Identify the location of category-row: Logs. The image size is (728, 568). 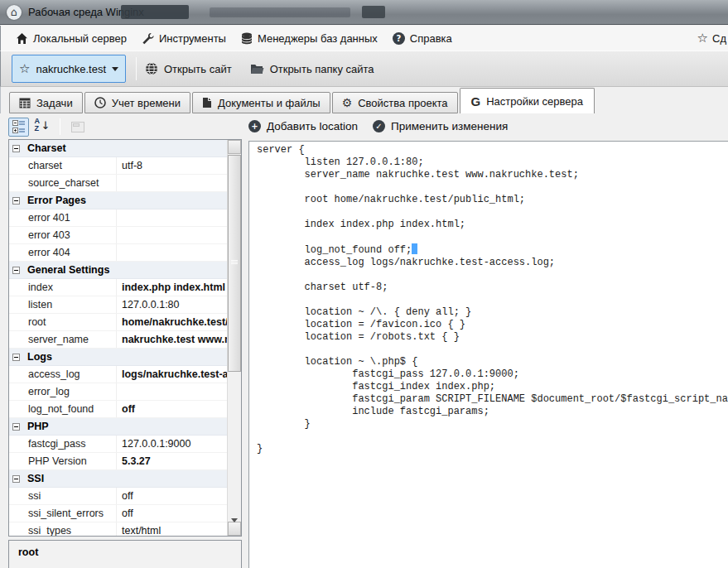
(118, 358).